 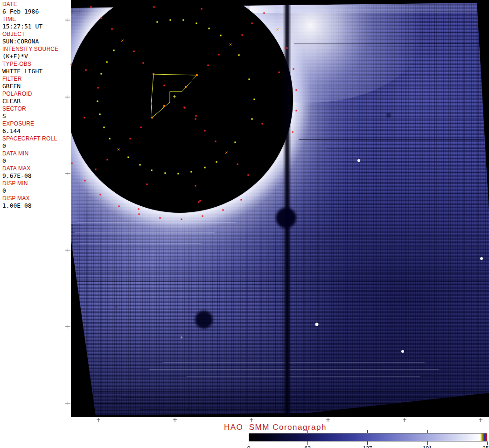 What do you see at coordinates (36, 124) in the screenshot?
I see `field-label: EXPOSURE` at bounding box center [36, 124].